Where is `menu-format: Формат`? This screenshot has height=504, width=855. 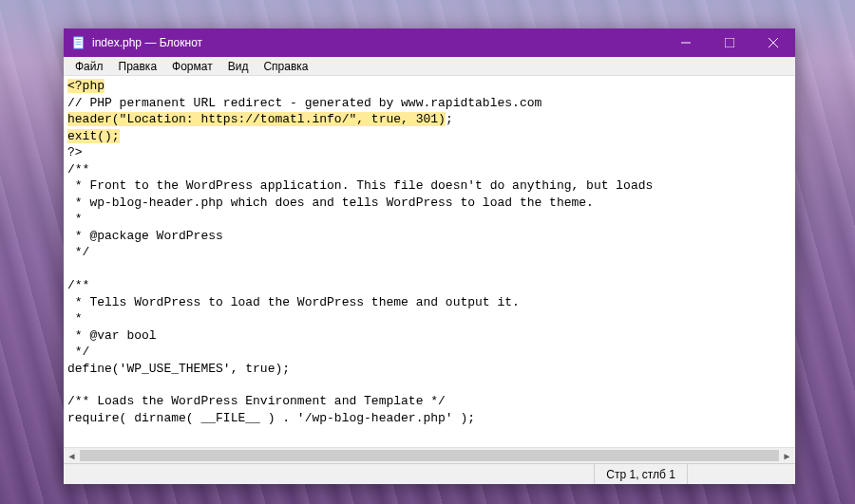 menu-format: Формат is located at coordinates (192, 66).